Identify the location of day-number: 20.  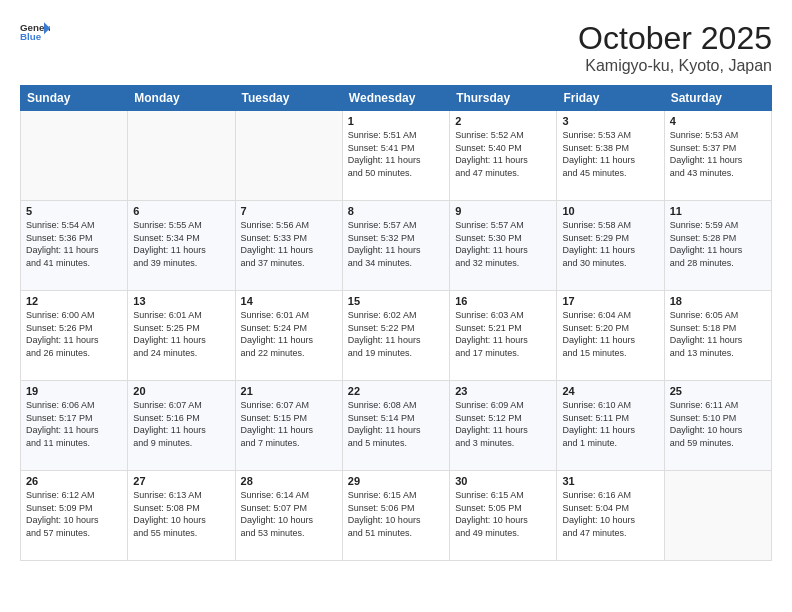
(181, 391).